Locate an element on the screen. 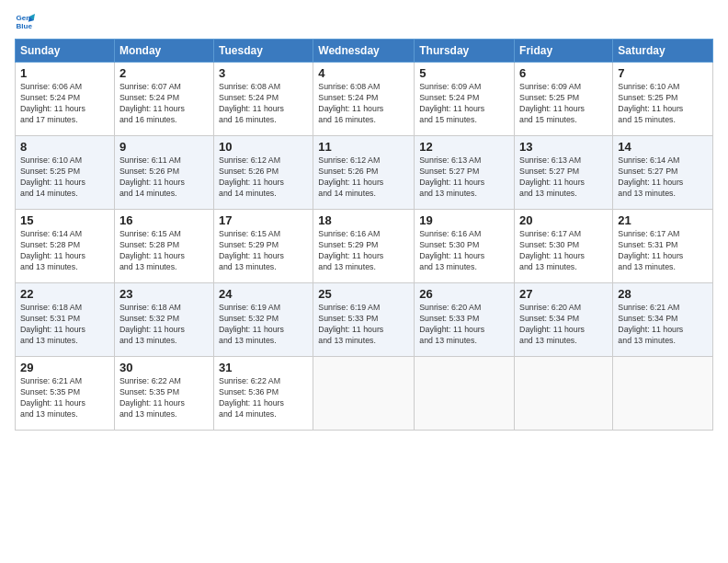  calendar-cell: 20Sunrise: 6:17 AMSunset: 5:30 PMDayligh… is located at coordinates (564, 247).